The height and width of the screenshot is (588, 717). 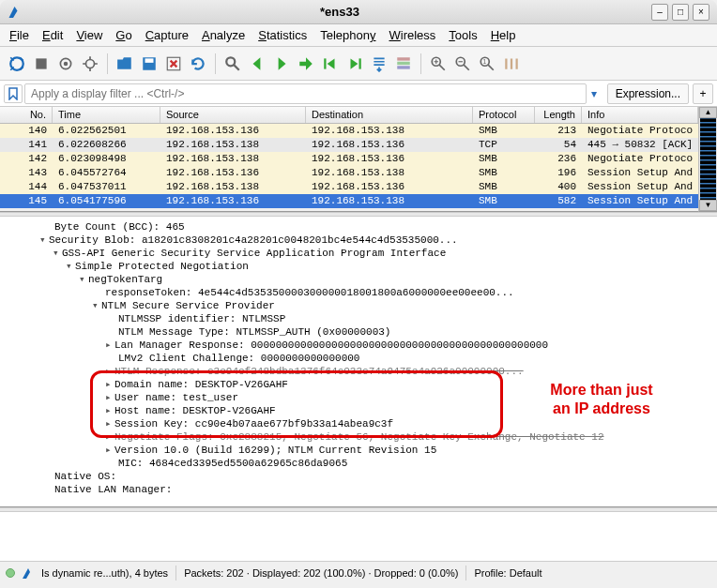 I want to click on stop-capture-icon, so click(x=41, y=64).